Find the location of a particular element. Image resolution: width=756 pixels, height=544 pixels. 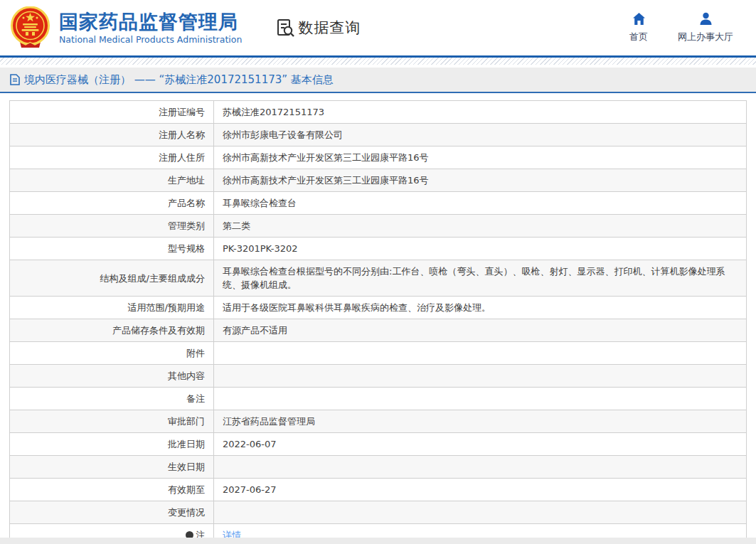

table-row: 注册人住所徐州市高新技术产业开发区第三工业园康平路16号 is located at coordinates (378, 158).